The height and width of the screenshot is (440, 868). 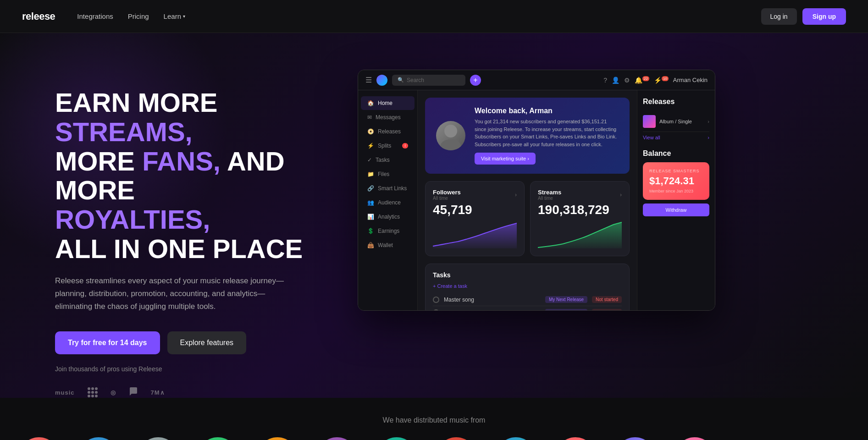 What do you see at coordinates (158, 392) in the screenshot?
I see `tma-logo: 7M∧` at bounding box center [158, 392].